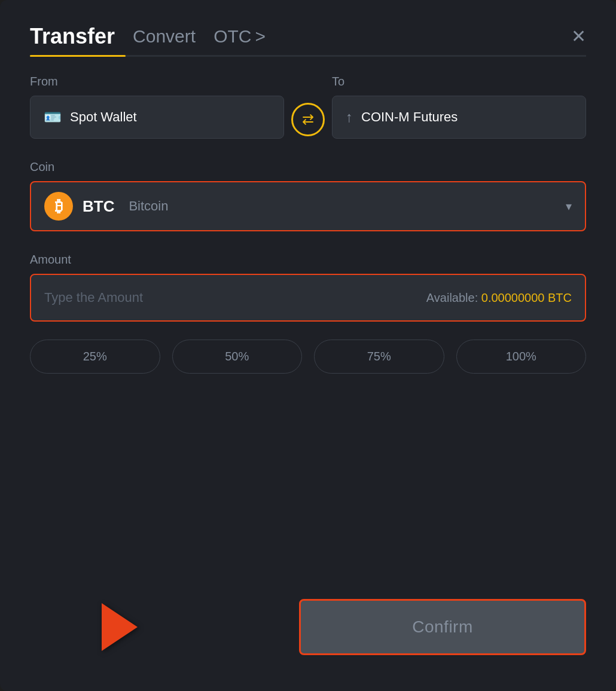 The height and width of the screenshot is (691, 616). Describe the element at coordinates (157, 81) in the screenshot. I see `from-label: From` at that location.